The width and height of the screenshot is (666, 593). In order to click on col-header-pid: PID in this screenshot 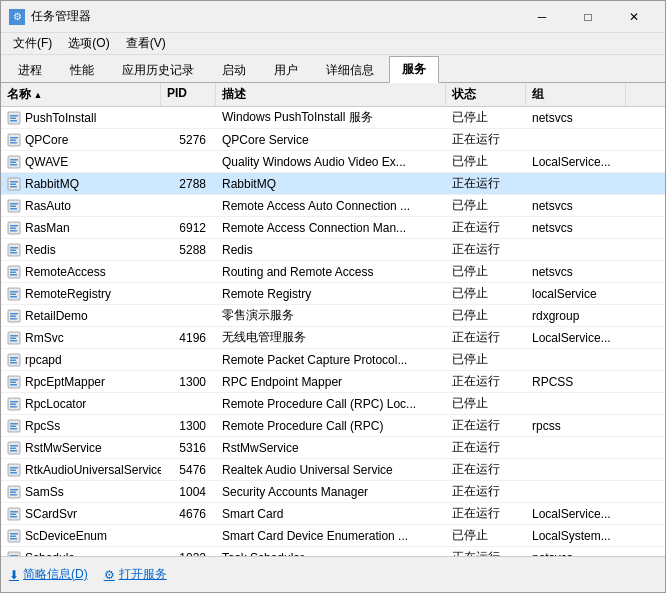, I will do `click(188, 94)`.